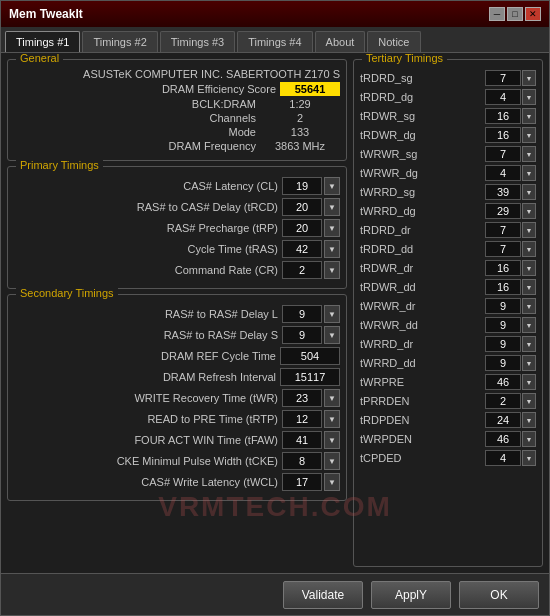 The image size is (550, 616). What do you see at coordinates (42, 42) in the screenshot?
I see `tab-timings1: Timings #1` at bounding box center [42, 42].